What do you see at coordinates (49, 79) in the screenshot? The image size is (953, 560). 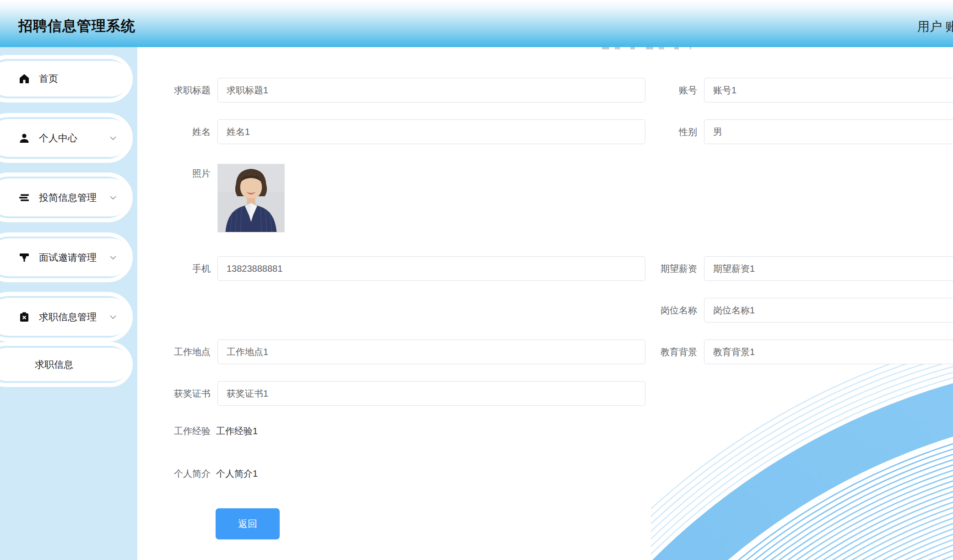 I see `sidebar-item-label: 首页` at bounding box center [49, 79].